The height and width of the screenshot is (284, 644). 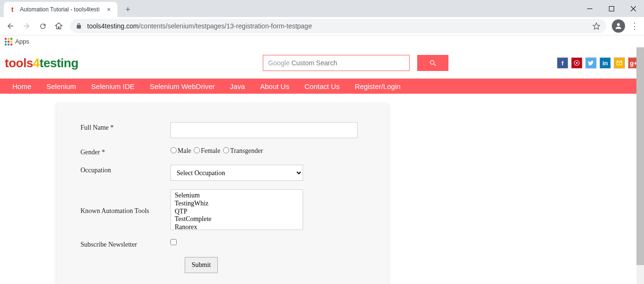 I want to click on bookmarks-bar: Apps, so click(x=322, y=41).